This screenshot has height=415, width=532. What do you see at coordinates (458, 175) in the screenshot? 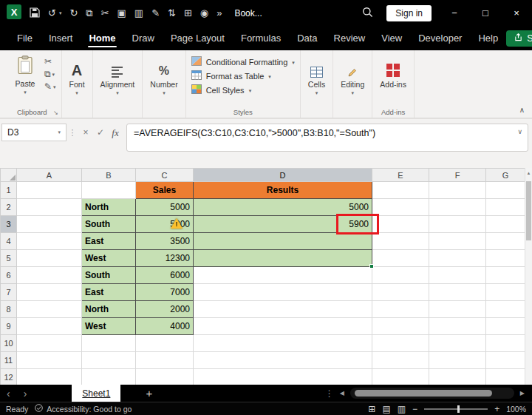
I see `column-header-F: F` at bounding box center [458, 175].